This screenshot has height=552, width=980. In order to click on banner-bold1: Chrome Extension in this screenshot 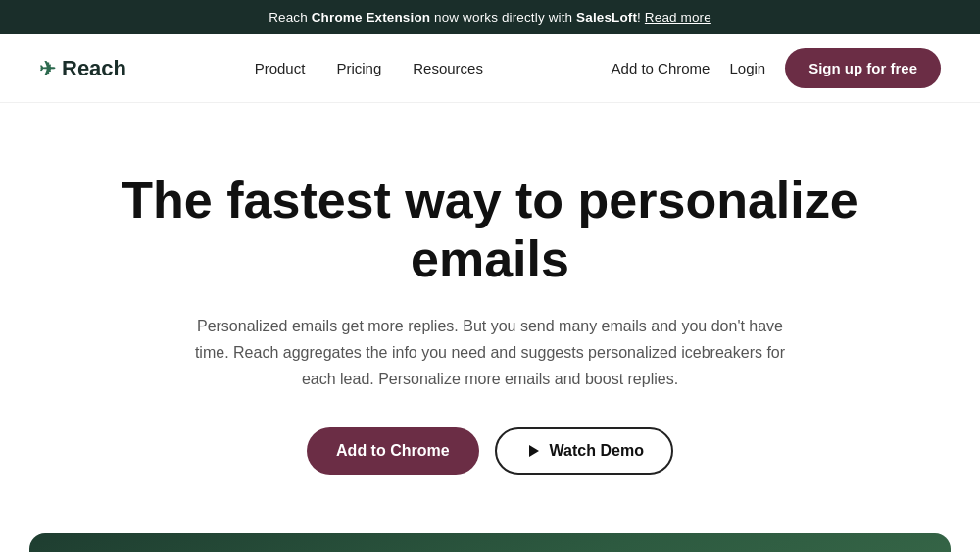, I will do `click(370, 18)`.